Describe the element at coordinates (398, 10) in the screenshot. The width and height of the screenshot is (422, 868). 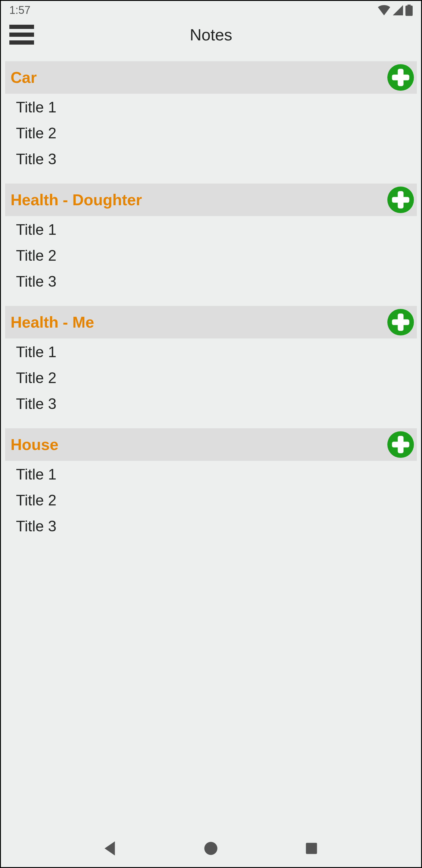
I see `signal-icon` at that location.